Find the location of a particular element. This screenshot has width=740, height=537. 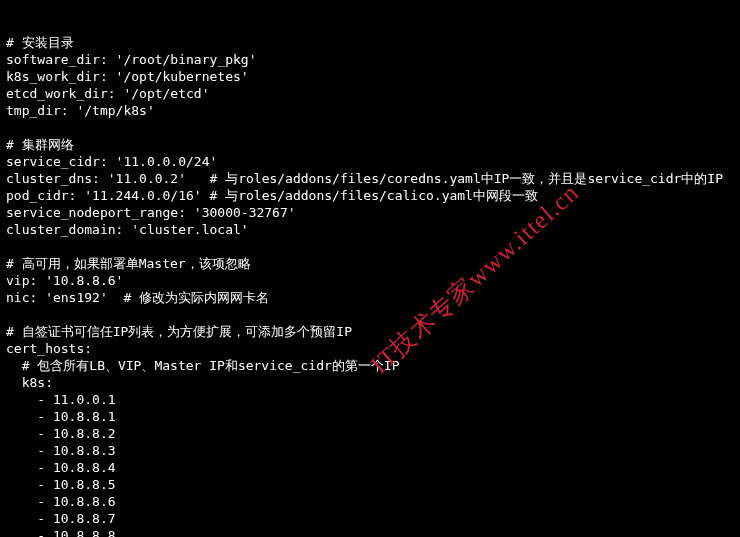

config-line: k8s: is located at coordinates (370, 382).